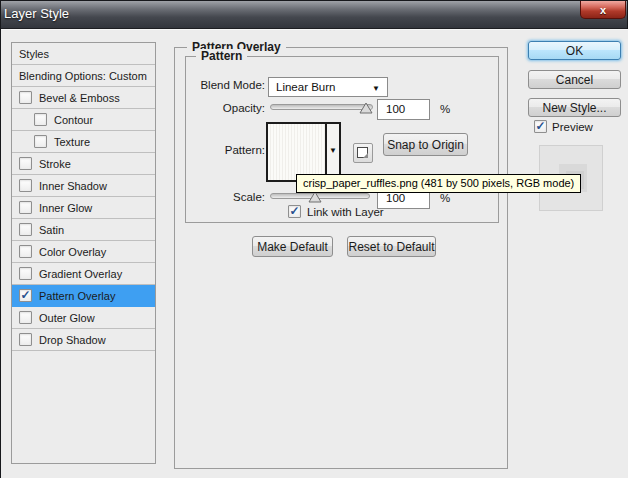 The width and height of the screenshot is (628, 478). What do you see at coordinates (36, 14) in the screenshot?
I see `window-title: Layer Style` at bounding box center [36, 14].